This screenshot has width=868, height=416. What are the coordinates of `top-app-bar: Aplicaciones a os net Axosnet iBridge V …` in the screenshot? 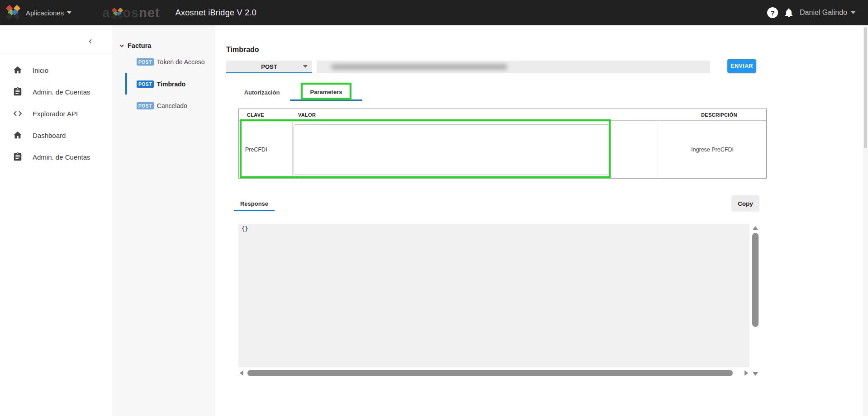 It's located at (434, 13).